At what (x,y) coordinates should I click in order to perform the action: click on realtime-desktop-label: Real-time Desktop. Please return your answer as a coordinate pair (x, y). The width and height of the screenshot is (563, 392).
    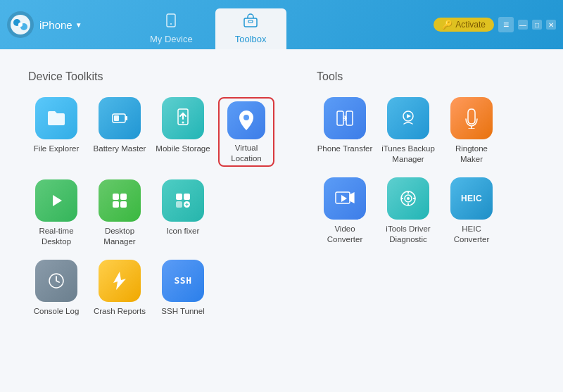
    Looking at the image, I should click on (56, 236).